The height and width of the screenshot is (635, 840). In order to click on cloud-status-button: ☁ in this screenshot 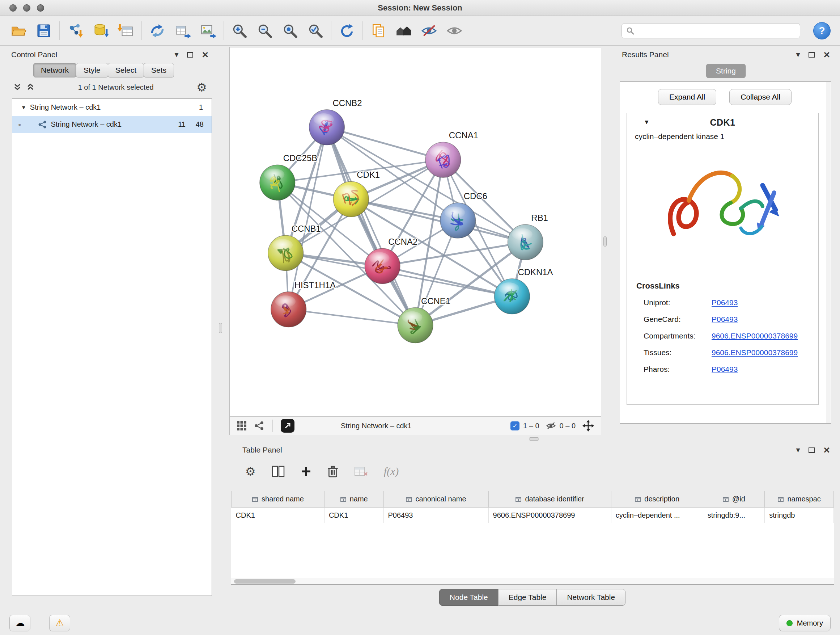, I will do `click(20, 623)`.